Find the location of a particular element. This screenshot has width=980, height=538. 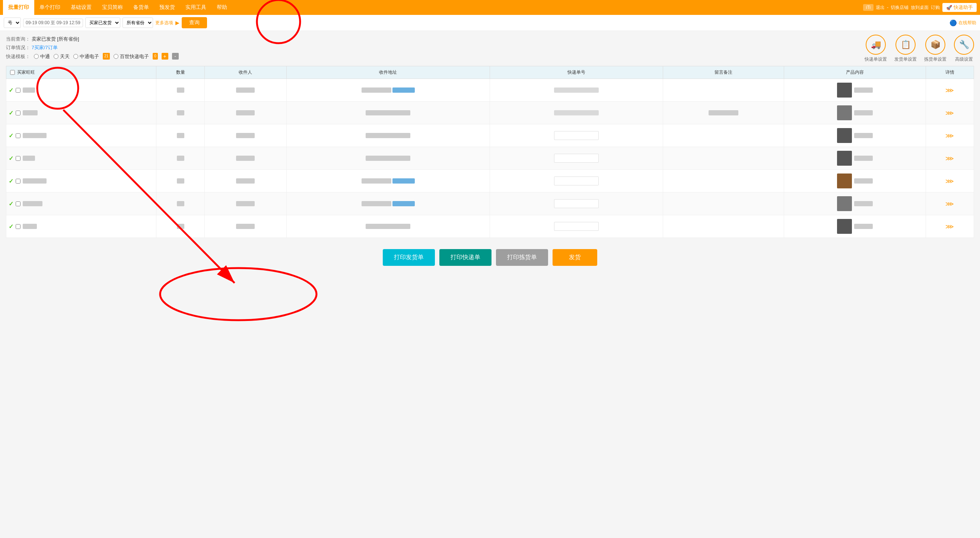

col-header-receiver: 收件人 is located at coordinates (245, 72).